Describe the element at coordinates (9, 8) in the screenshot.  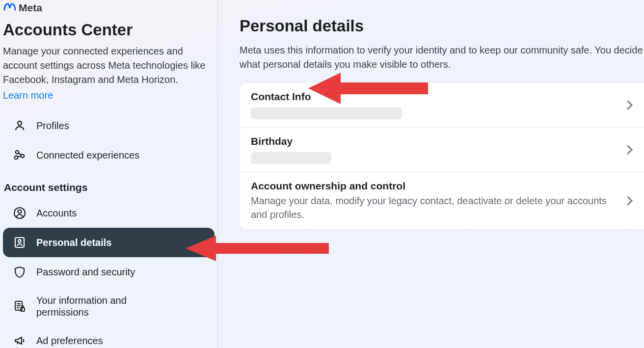
I see `meta-logo-icon` at that location.